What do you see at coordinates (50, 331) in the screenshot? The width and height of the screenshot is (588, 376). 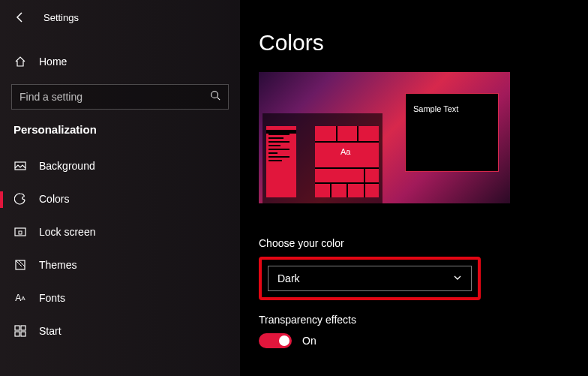 I see `sidebar-item-label: Start` at bounding box center [50, 331].